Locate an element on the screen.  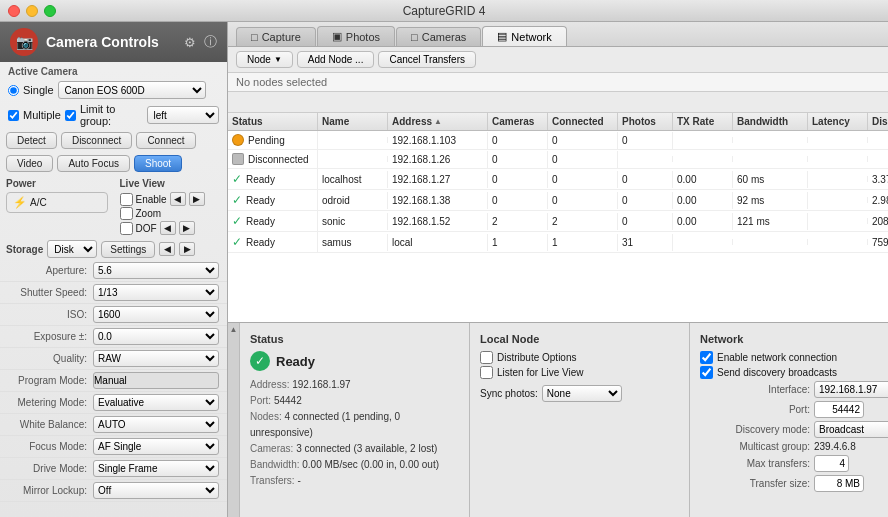
param-select-10: Off is located at coordinates (156, 490).